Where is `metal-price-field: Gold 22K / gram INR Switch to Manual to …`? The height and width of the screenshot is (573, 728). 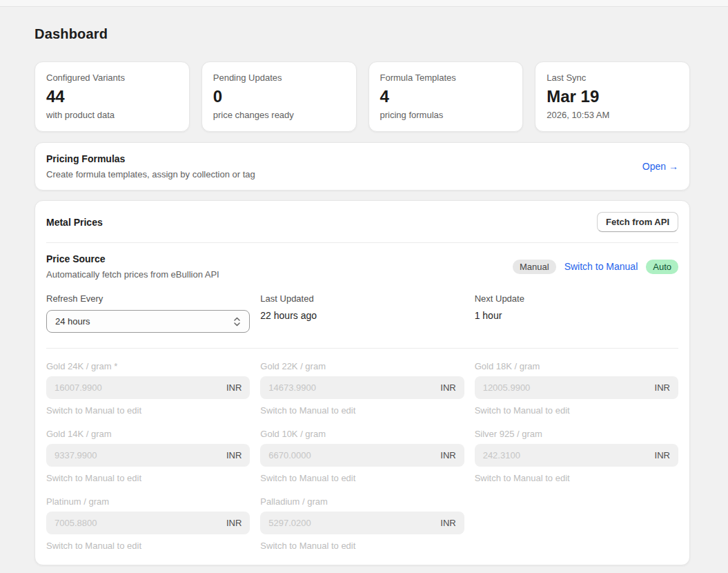
metal-price-field: Gold 22K / gram INR Switch to Manual to … is located at coordinates (362, 388).